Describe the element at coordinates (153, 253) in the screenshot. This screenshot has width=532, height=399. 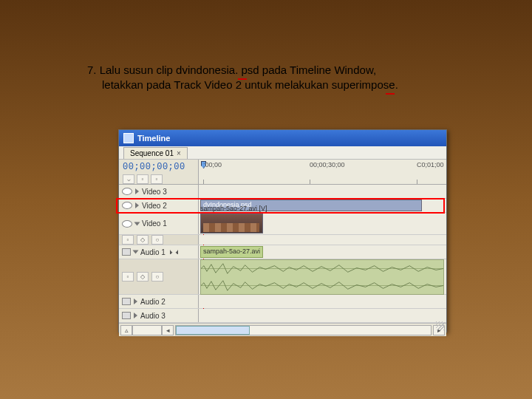
I see `track-label: Audio 1` at that location.